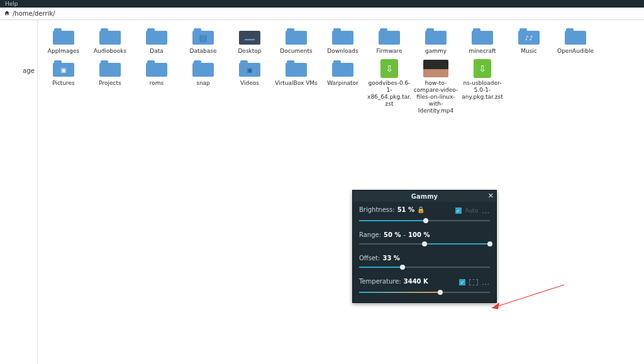  What do you see at coordinates (204, 52) in the screenshot?
I see `file-label: Database` at bounding box center [204, 52].